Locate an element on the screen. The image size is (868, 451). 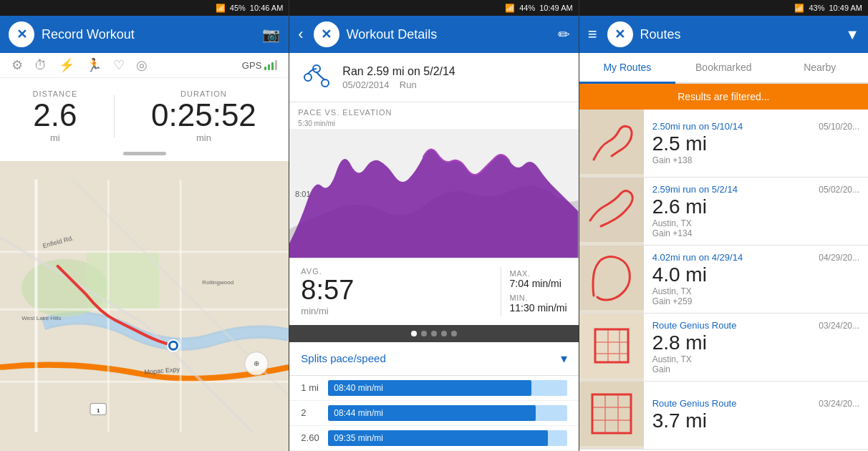
split-pace-1: 08:40 min/mi is located at coordinates (358, 388).